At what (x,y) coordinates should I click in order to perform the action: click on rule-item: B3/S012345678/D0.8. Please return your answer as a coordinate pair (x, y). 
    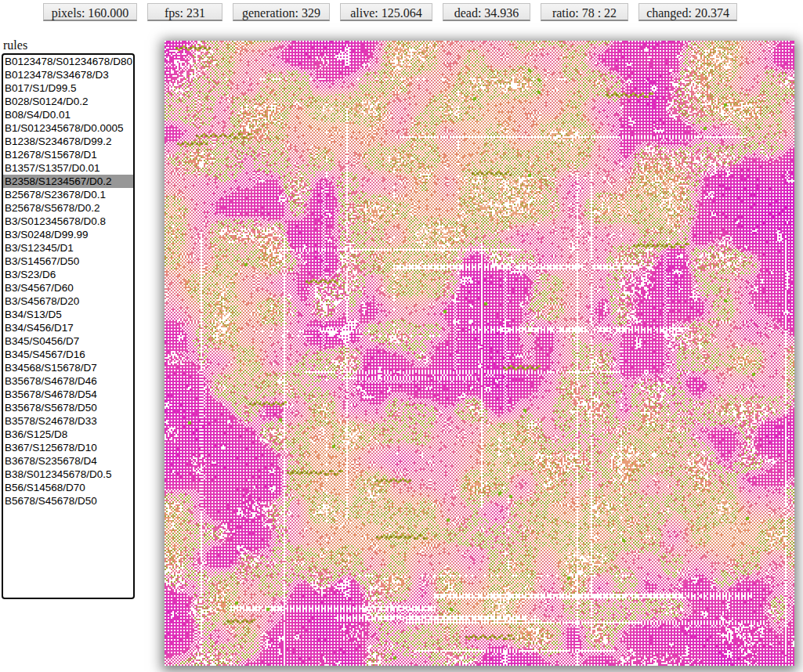
    Looking at the image, I should click on (68, 221).